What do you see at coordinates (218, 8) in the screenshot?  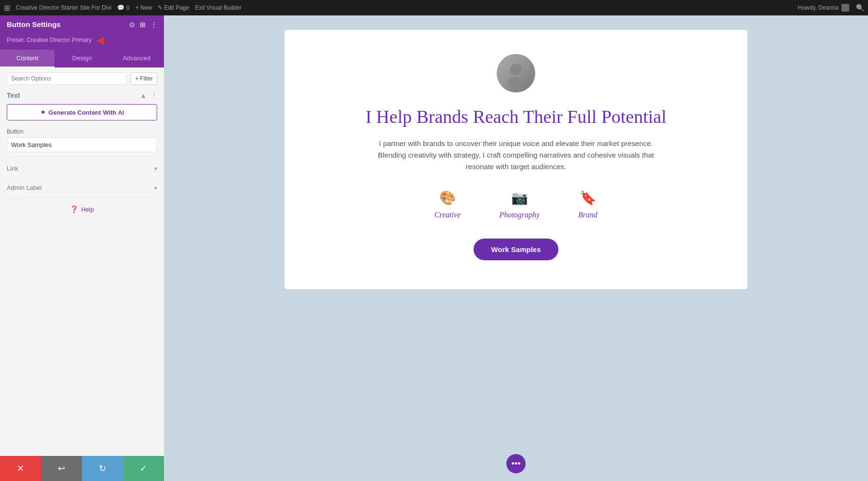 I see `exit-builder-link: Exit Visual Builder` at bounding box center [218, 8].